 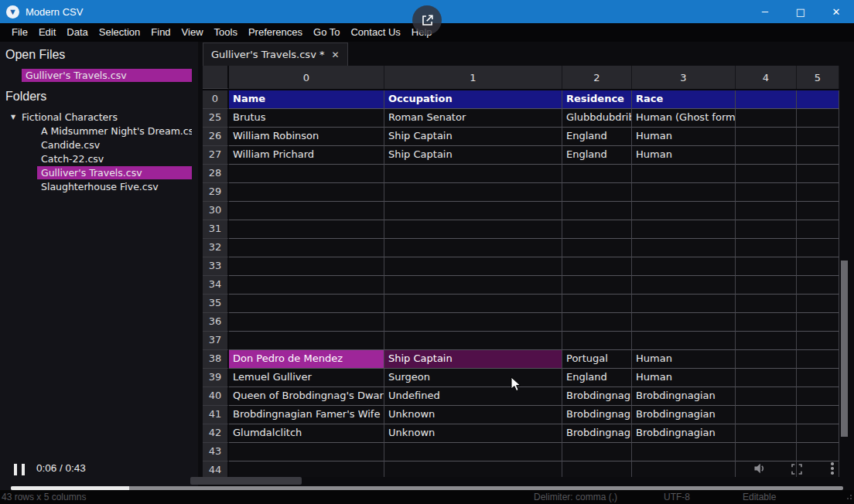 I want to click on row-number: 39, so click(x=216, y=378).